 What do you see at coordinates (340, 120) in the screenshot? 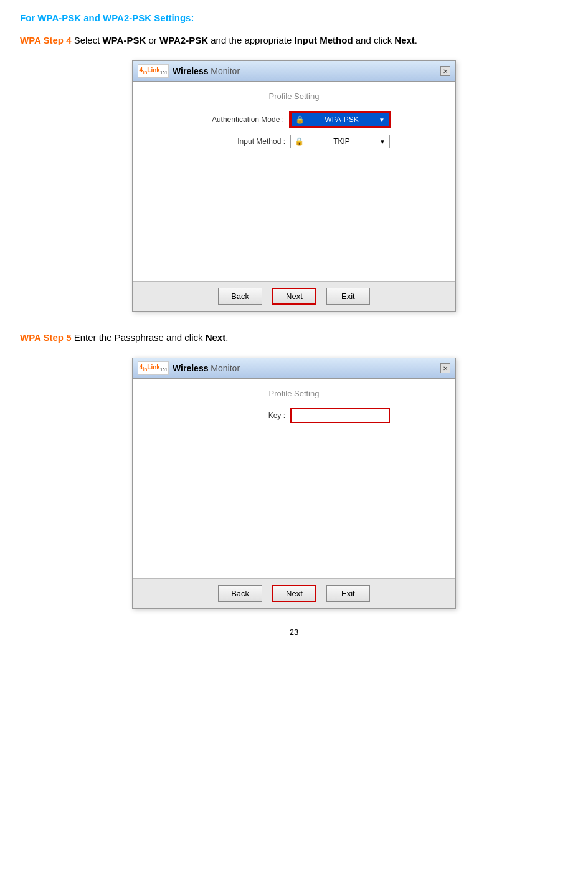
I see `auth-dropdown: 🔒 WPA-PSK ▼` at bounding box center [340, 120].